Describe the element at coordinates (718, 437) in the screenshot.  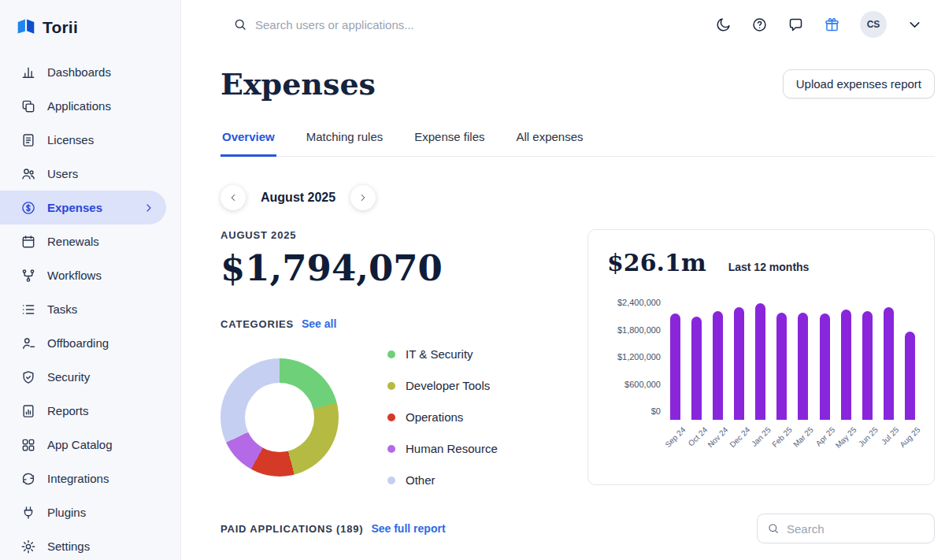
I see `x-tick-label: Nov 24` at that location.